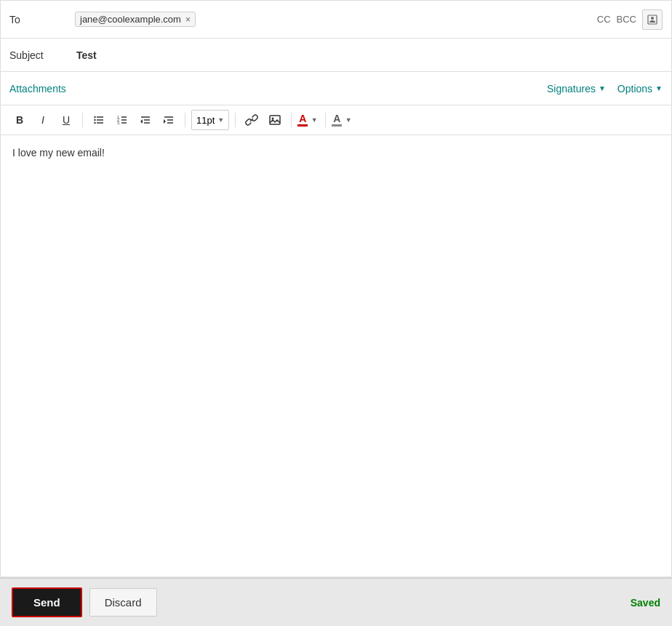 Image resolution: width=672 pixels, height=626 pixels. Describe the element at coordinates (38, 89) in the screenshot. I see `attachments-button: Attachments` at that location.